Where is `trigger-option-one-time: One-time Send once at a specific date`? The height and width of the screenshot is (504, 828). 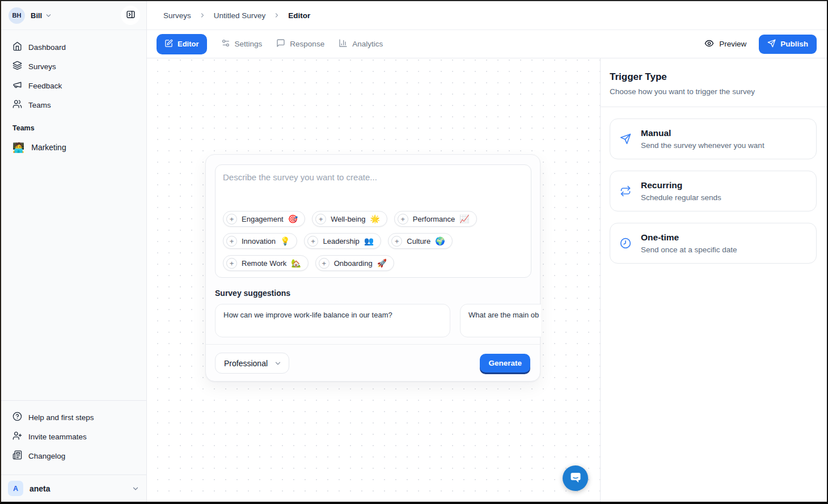
trigger-option-one-time: One-time Send once at a specific date is located at coordinates (713, 243).